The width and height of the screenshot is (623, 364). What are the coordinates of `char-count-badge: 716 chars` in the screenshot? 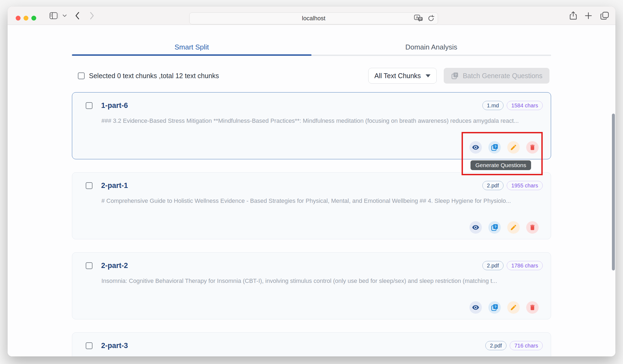 It's located at (526, 346).